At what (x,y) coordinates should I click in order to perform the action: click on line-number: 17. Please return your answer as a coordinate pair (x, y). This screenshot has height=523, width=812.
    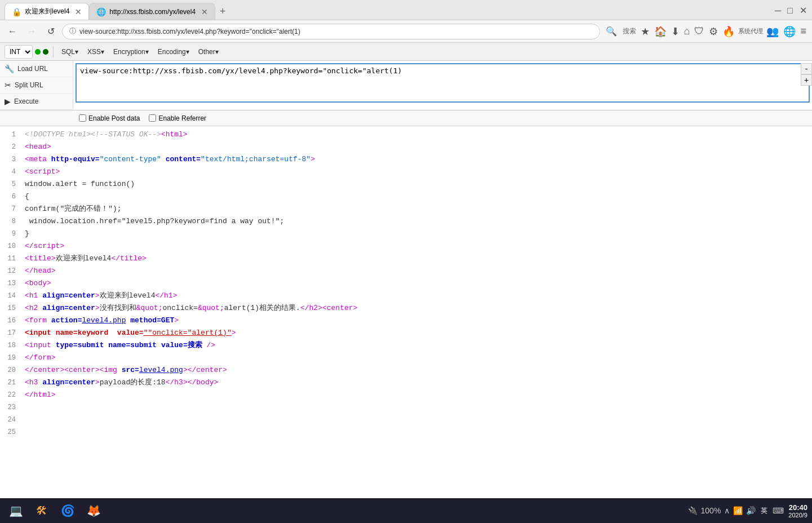
    Looking at the image, I should click on (11, 333).